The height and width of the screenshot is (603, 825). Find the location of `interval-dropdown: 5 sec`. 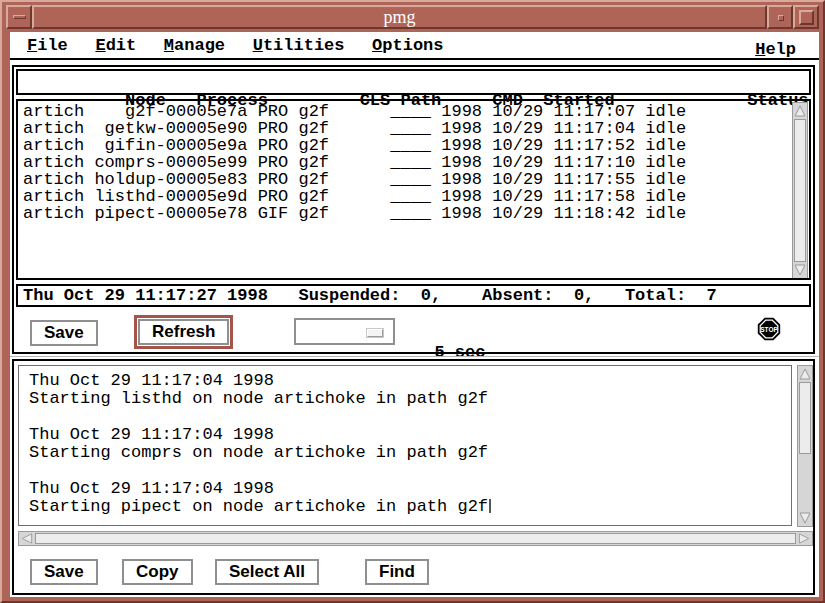

interval-dropdown: 5 sec is located at coordinates (344, 332).